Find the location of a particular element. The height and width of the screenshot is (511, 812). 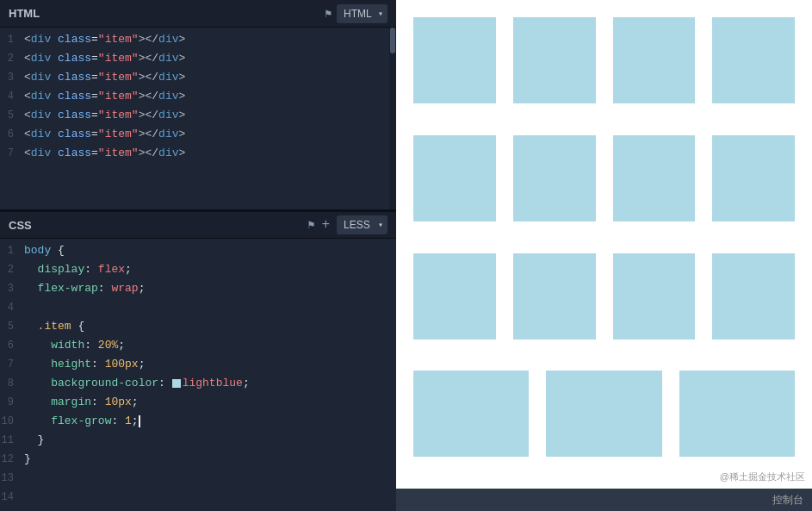

html-line-1: 1 <div class="item"></div> is located at coordinates (198, 42).